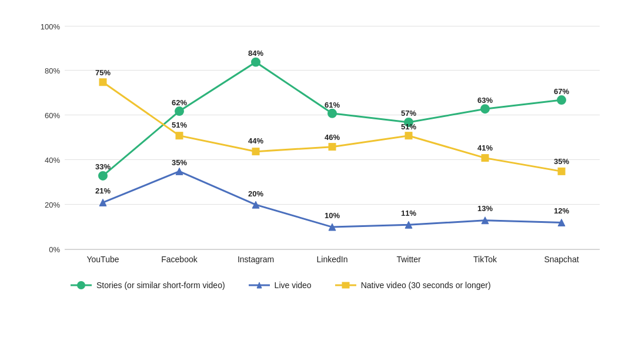 The image size is (635, 364). What do you see at coordinates (256, 53) in the screenshot?
I see `stories-label-2: 84%` at bounding box center [256, 53].